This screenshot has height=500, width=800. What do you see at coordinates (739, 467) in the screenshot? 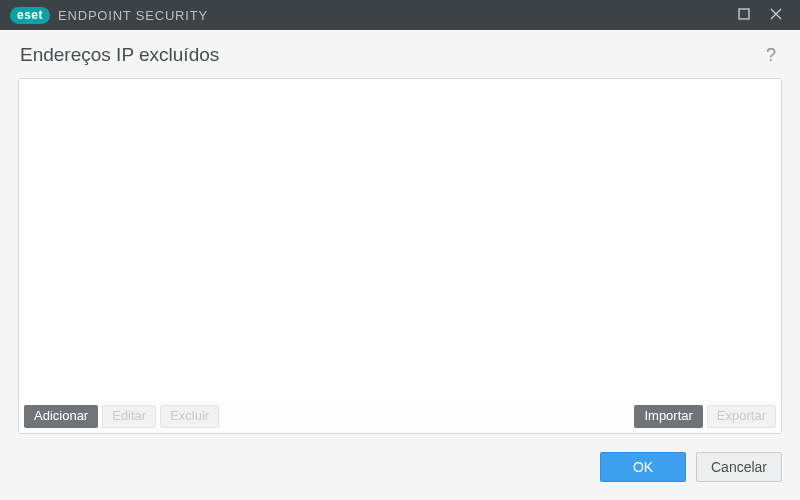
I see `cancel-button: Cancelar` at bounding box center [739, 467].